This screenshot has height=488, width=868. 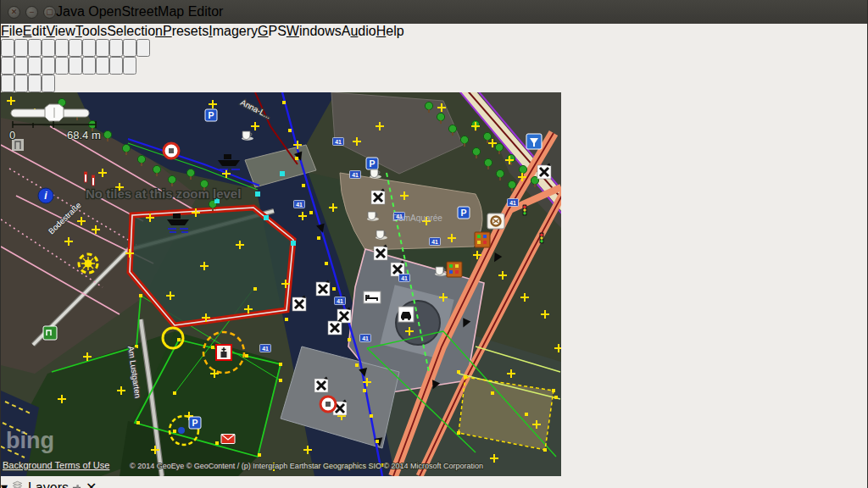 I want to click on no-tiles-message: No tiles at this zoom level, so click(x=163, y=193).